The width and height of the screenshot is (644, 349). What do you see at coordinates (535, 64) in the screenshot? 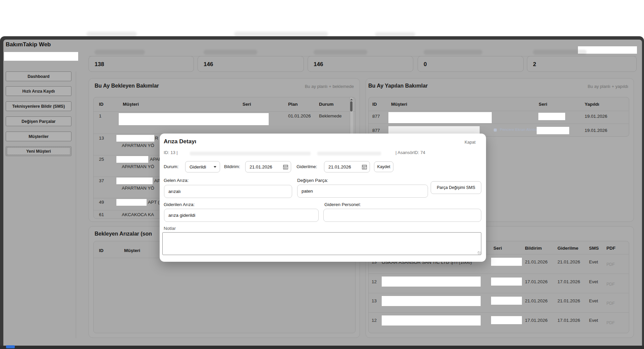
I see `stat-value: 2` at bounding box center [535, 64].